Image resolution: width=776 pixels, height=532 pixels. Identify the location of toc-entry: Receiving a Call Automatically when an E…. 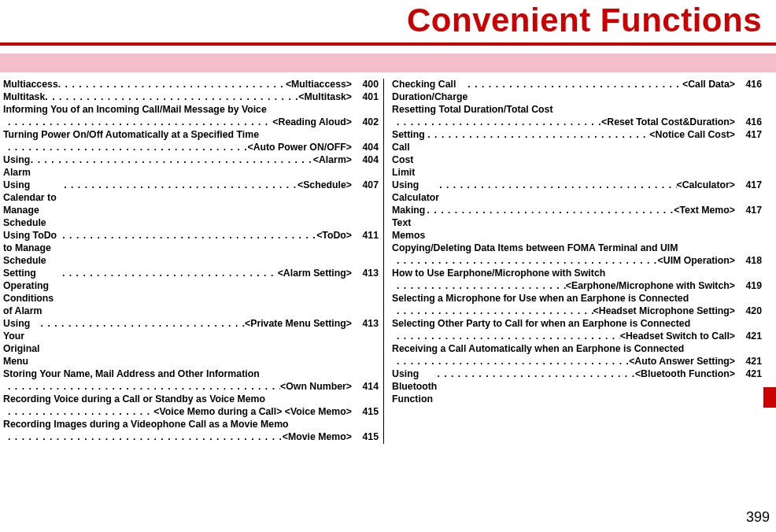
(577, 349).